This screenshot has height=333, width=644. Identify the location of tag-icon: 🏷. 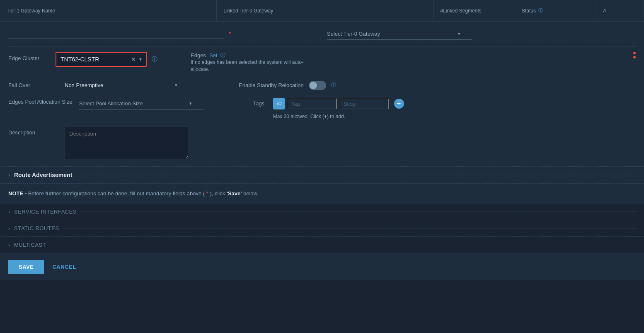
(279, 104).